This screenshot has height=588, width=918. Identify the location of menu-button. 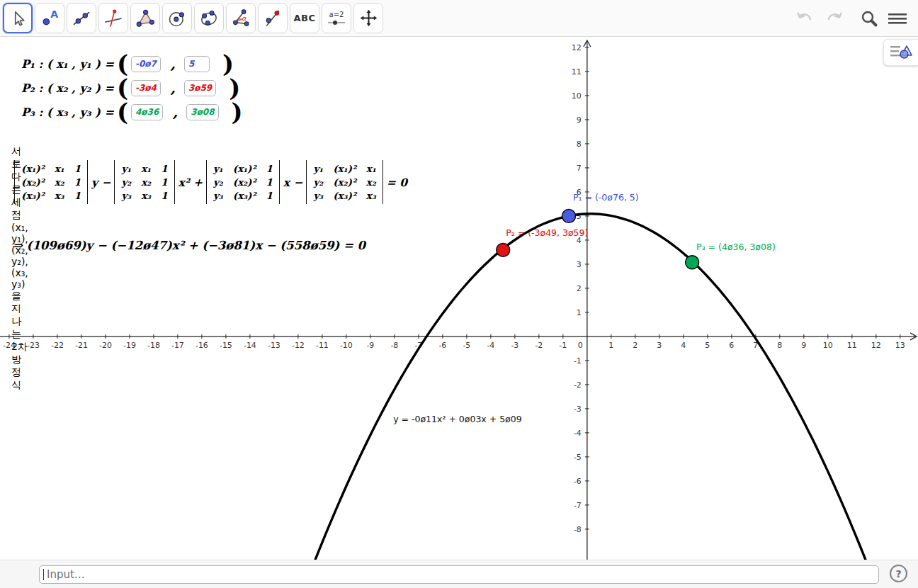
(897, 18).